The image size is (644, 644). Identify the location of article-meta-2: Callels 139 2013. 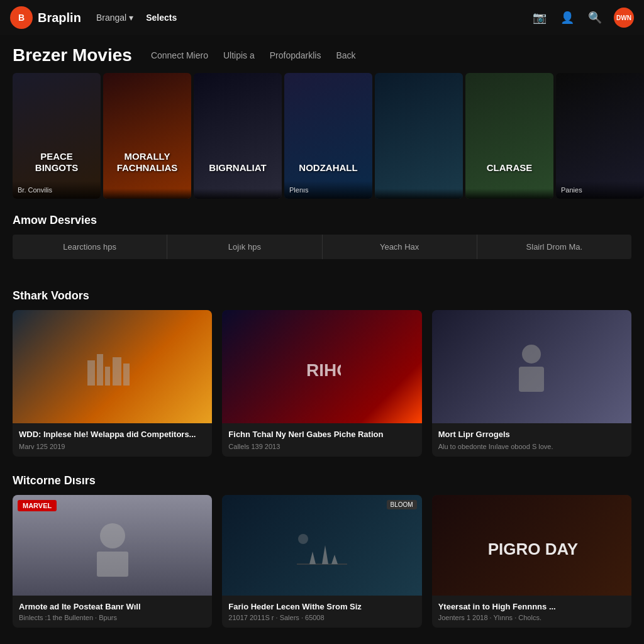
(322, 447).